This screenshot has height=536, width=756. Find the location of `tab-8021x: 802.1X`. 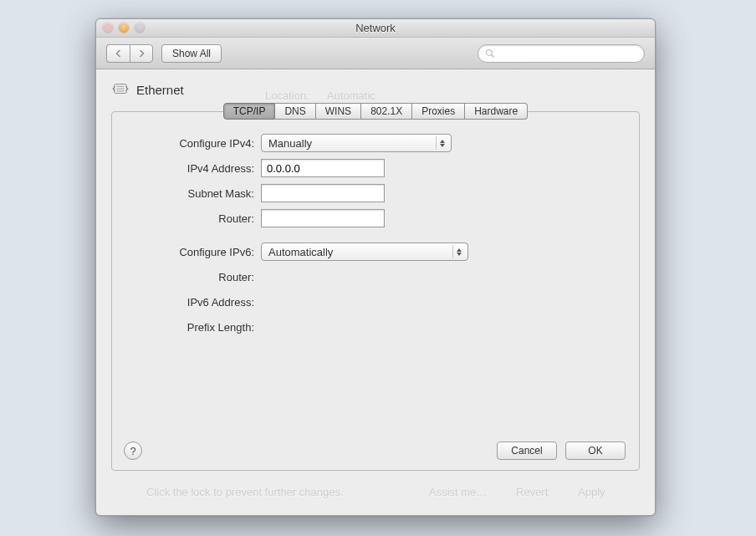

tab-8021x: 802.1X is located at coordinates (386, 111).